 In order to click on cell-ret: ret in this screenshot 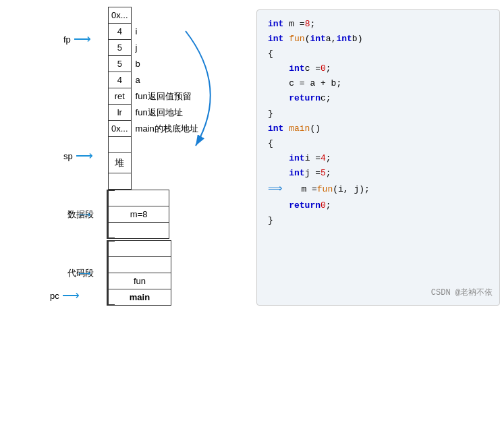, I will do `click(120, 96)`.